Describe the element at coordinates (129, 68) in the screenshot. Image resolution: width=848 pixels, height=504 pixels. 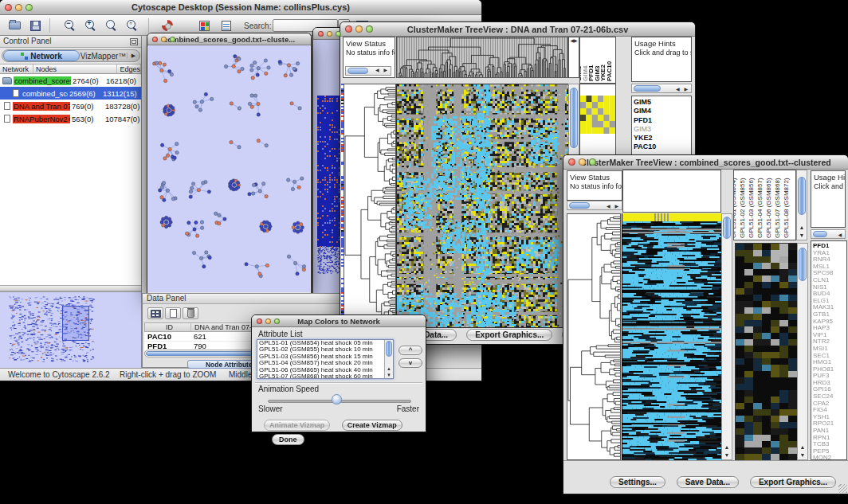
I see `column-header: Edges` at that location.